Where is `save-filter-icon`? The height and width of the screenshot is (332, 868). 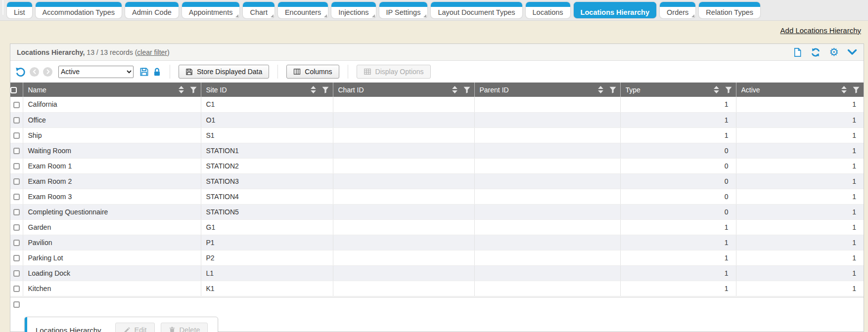 save-filter-icon is located at coordinates (144, 72).